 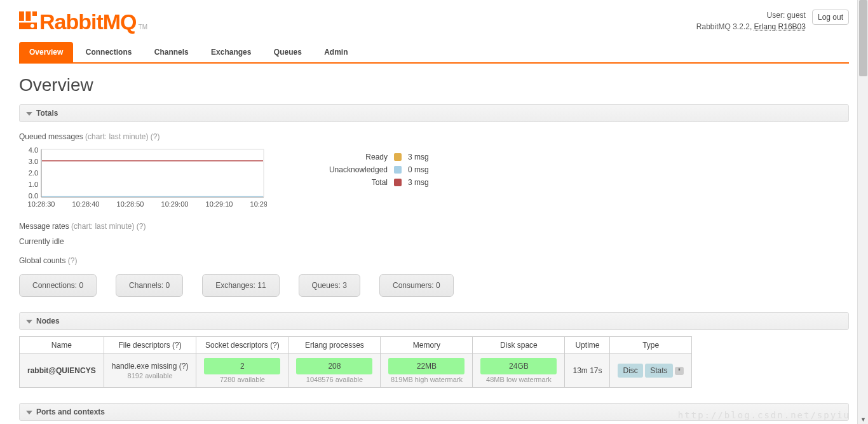 I want to click on type-stats-badge: Stats, so click(x=658, y=371).